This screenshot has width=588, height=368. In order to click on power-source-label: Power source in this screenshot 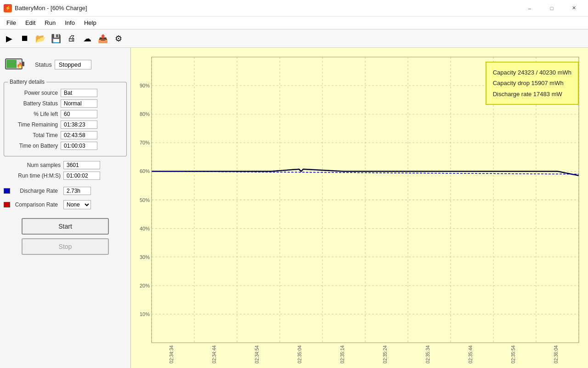, I will do `click(34, 93)`.